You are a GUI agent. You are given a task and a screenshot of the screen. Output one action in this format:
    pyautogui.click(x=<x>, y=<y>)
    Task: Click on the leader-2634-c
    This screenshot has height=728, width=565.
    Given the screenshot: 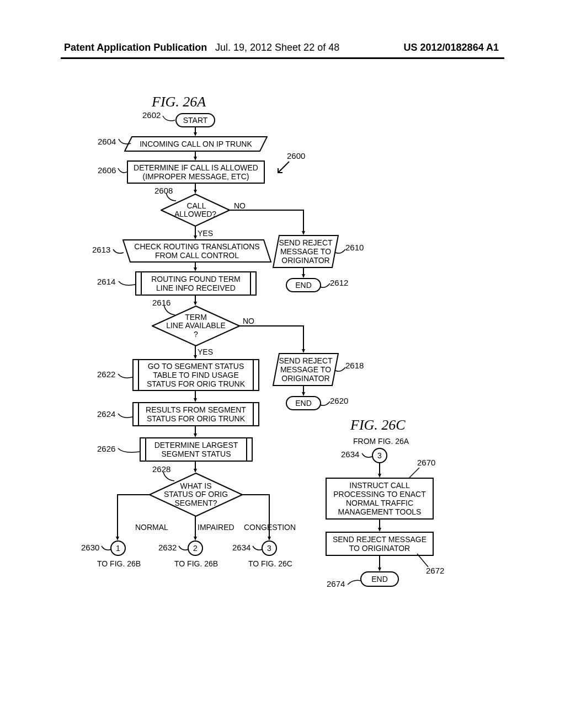 What is the action you would take?
    pyautogui.click(x=367, y=456)
    